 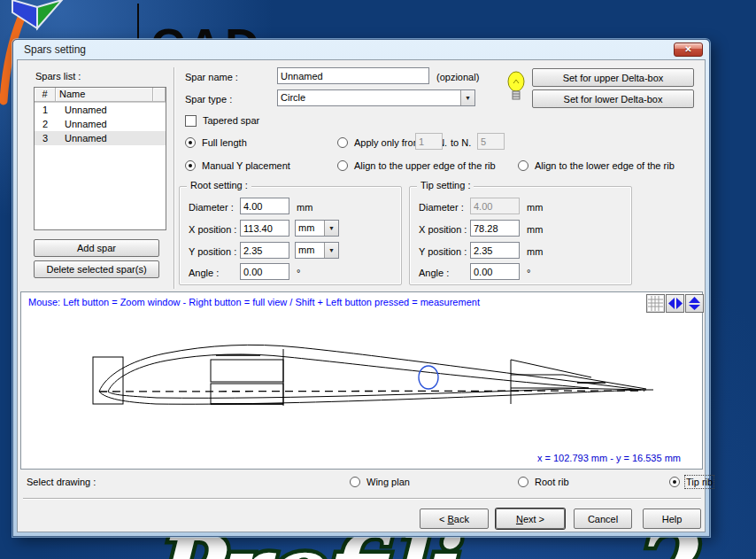 I want to click on manual-y-radio, so click(x=190, y=166).